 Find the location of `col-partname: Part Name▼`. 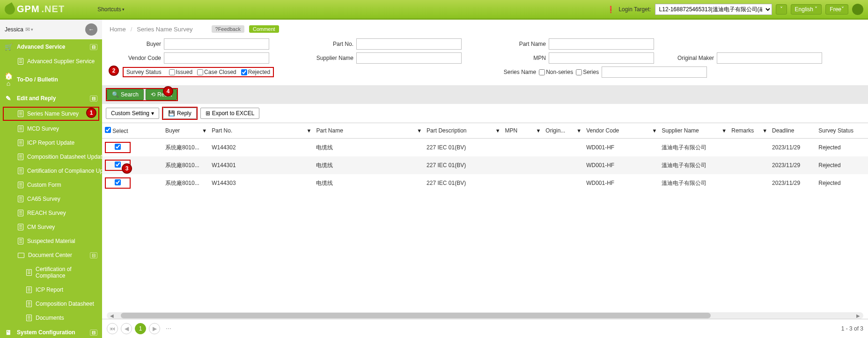

col-partname: Part Name▼ is located at coordinates (368, 131).